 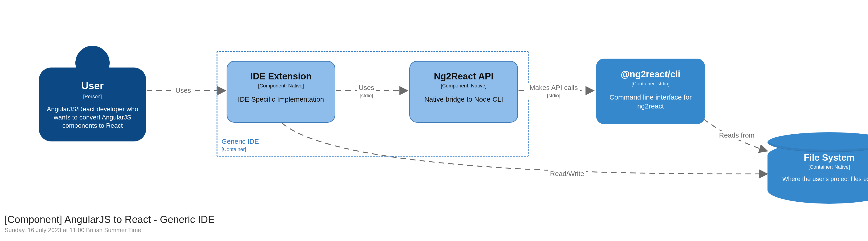 I want to click on edge-label-user-ide: Uses, so click(x=183, y=90).